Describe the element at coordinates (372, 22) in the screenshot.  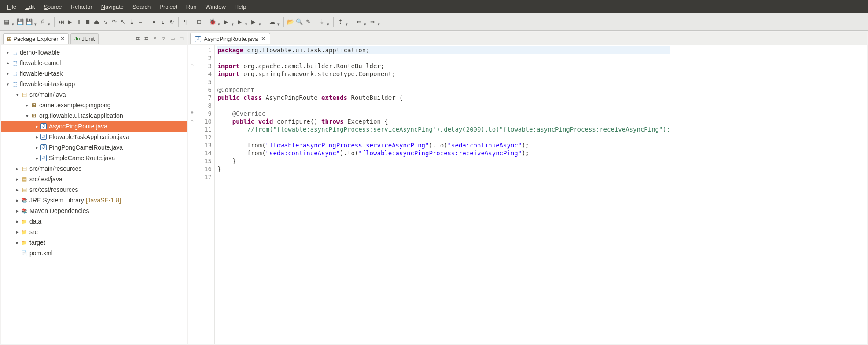
I see `fwd-icon: ⇒` at that location.